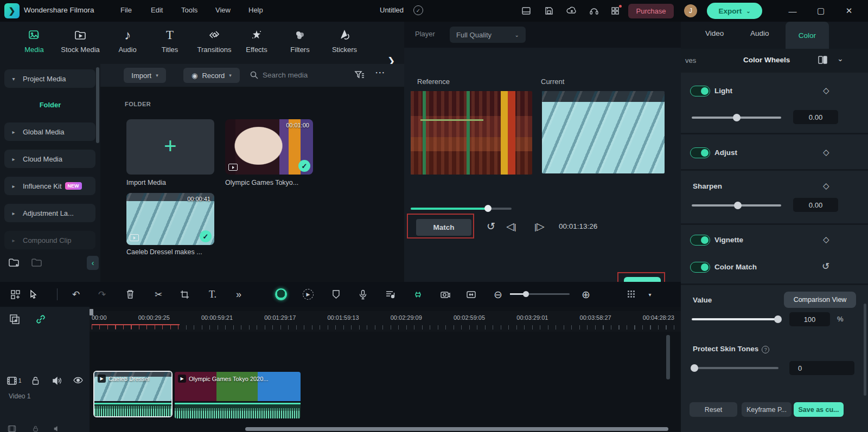 The width and height of the screenshot is (868, 432). Describe the element at coordinates (631, 294) in the screenshot. I see `track-manager-icon` at that location.